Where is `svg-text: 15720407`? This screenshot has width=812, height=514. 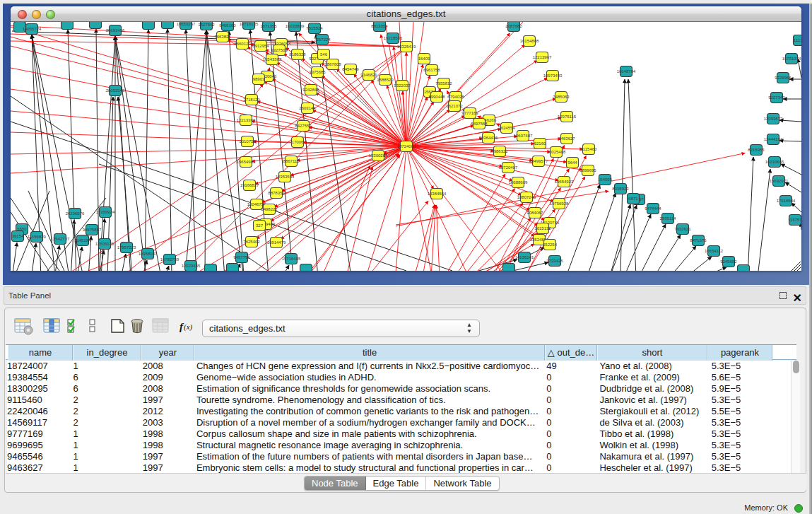
svg-text: 15720407 is located at coordinates (509, 168).